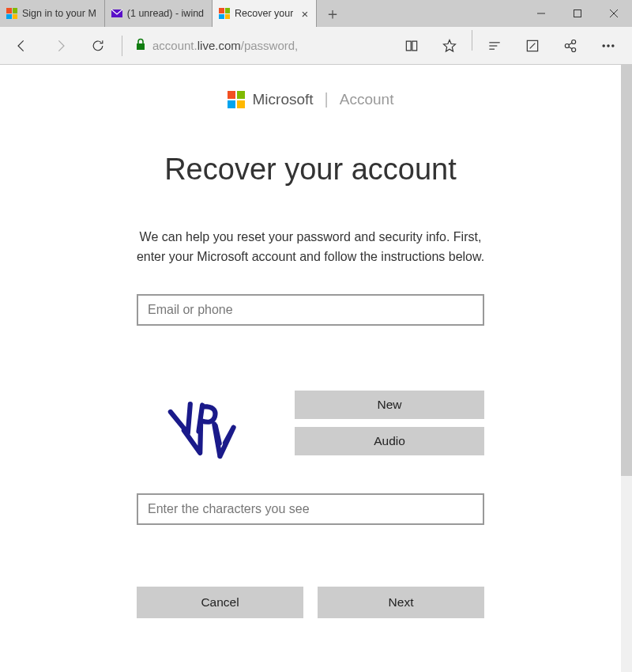 This screenshot has width=632, height=672. What do you see at coordinates (59, 13) in the screenshot?
I see `tab-label: Sign in to your M` at bounding box center [59, 13].